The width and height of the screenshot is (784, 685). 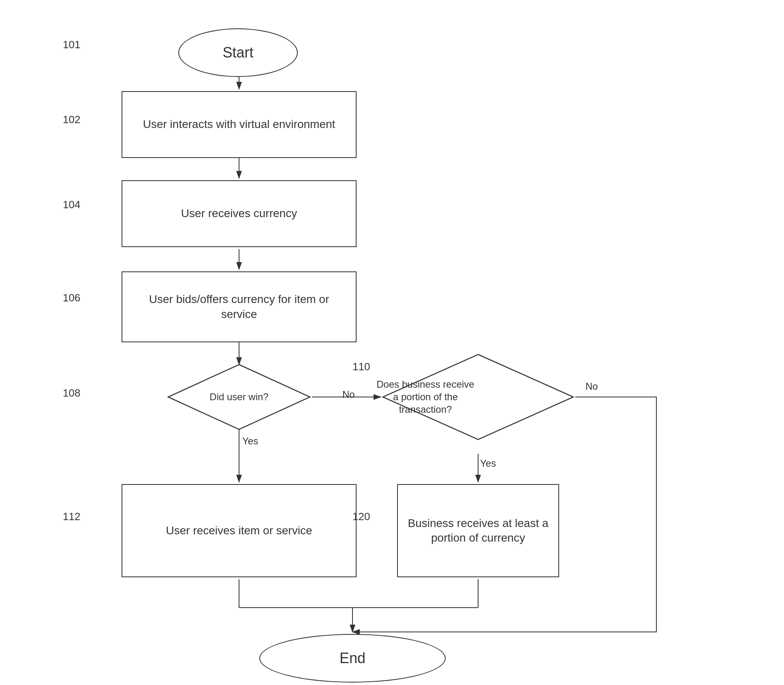 I want to click on arrow-label-no1: No, so click(x=348, y=395).